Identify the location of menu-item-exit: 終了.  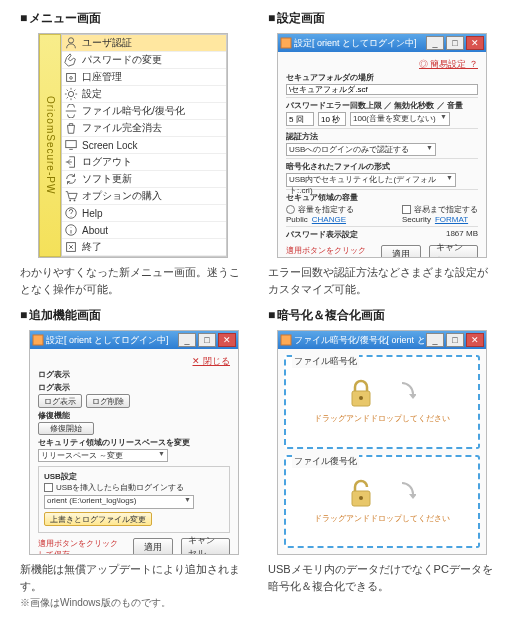
(144, 248).